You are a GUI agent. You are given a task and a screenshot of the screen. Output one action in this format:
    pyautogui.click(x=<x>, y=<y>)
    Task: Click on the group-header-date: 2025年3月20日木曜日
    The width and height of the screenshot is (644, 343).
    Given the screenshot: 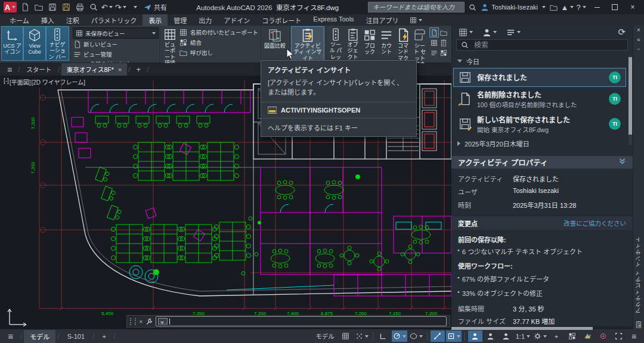 What is the action you would take?
    pyautogui.click(x=540, y=144)
    